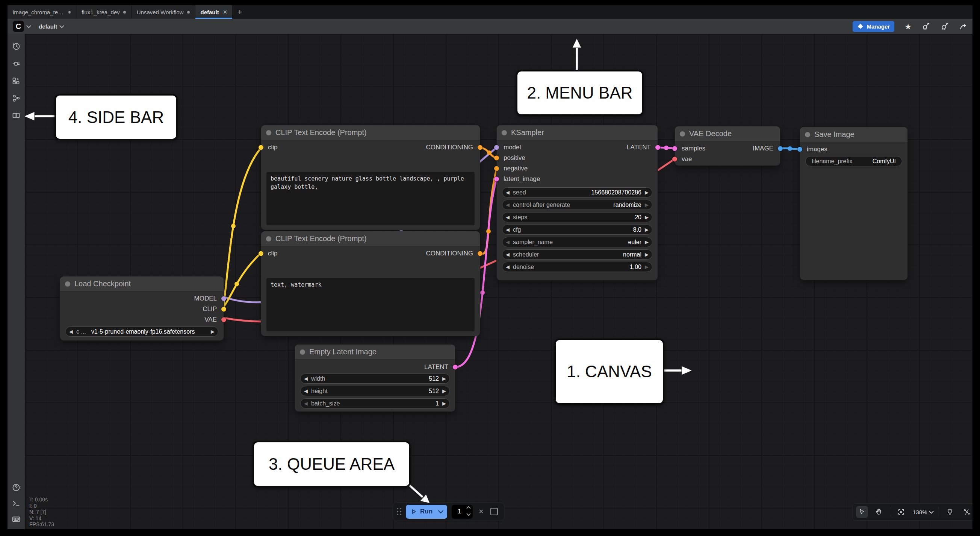 This screenshot has height=536, width=980. Describe the element at coordinates (214, 12) in the screenshot. I see `tab-default: default ×` at that location.